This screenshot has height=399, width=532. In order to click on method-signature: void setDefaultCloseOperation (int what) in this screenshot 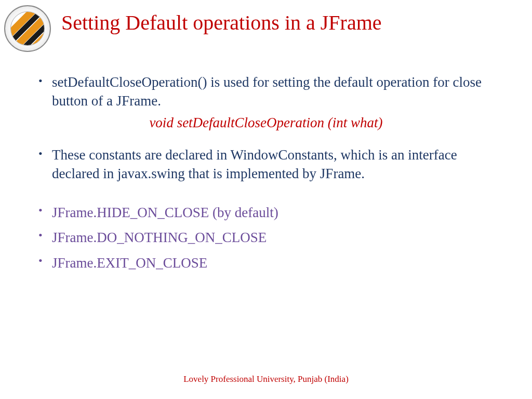, I will do `click(266, 123)`.